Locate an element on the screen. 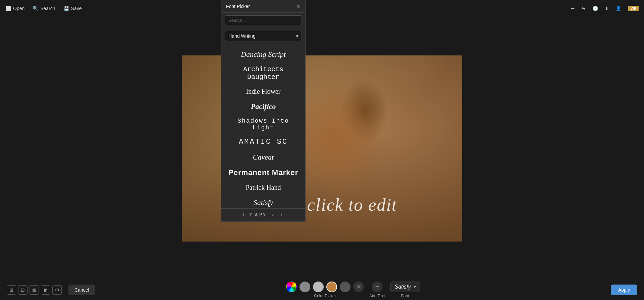  category-select: Hand Writing All Serif Sans-Serif Displa… is located at coordinates (263, 36).